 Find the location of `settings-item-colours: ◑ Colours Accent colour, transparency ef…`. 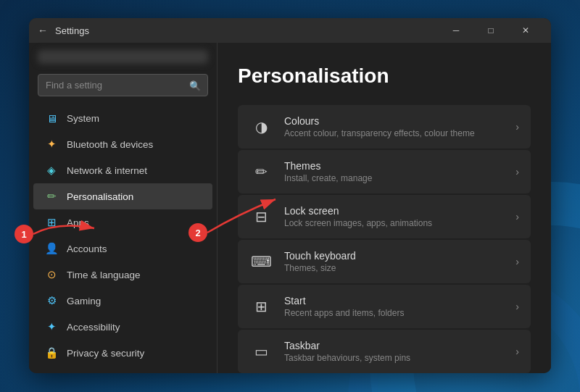

settings-item-colours: ◑ Colours Accent colour, transparency ef… is located at coordinates (384, 127).